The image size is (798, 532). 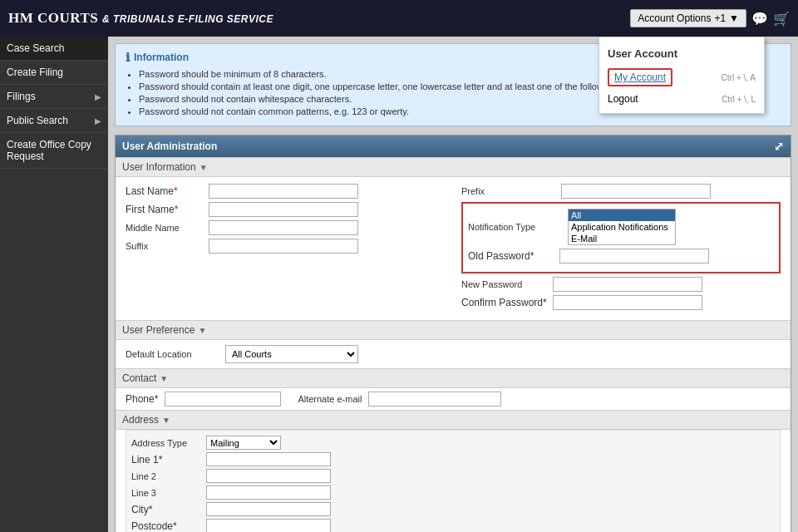 I want to click on basket-icon: 🛒, so click(x=781, y=18).